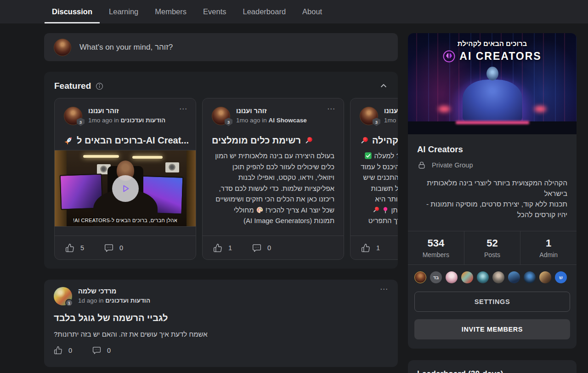 Image resolution: width=588 pixels, height=373 pixels. Describe the element at coordinates (96, 350) in the screenshot. I see `comment-icon` at that location.